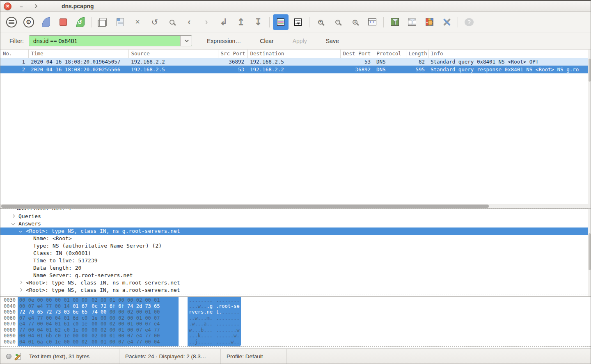 This screenshot has width=591, height=364. I want to click on packet-list-header: No. Time Source Src Port Destination Des…, so click(295, 54).